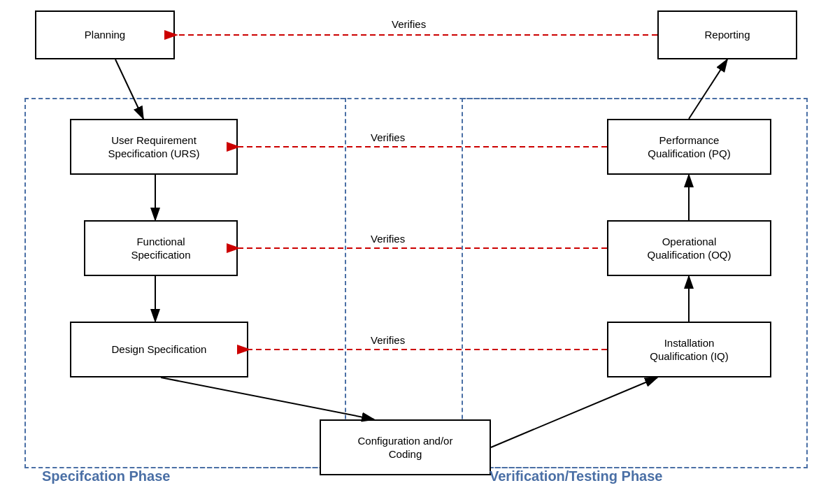  I want to click on pq-box: PerformanceQualification (PQ), so click(690, 147).